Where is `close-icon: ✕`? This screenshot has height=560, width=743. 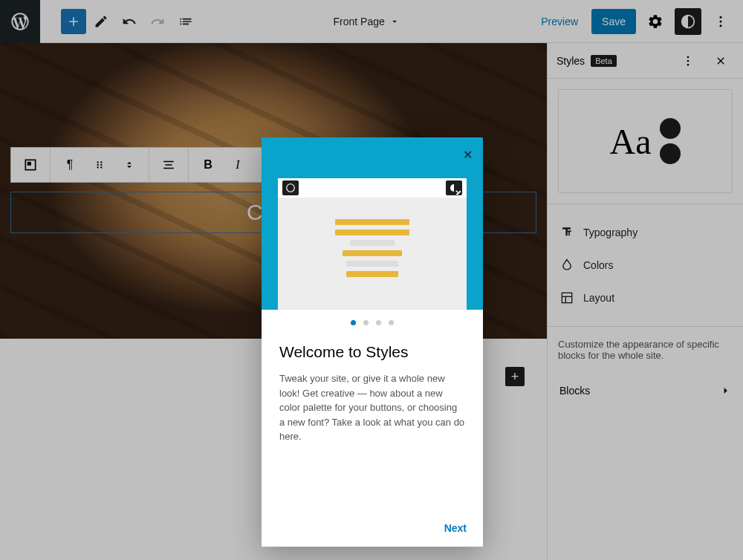
close-icon: ✕ is located at coordinates (468, 154).